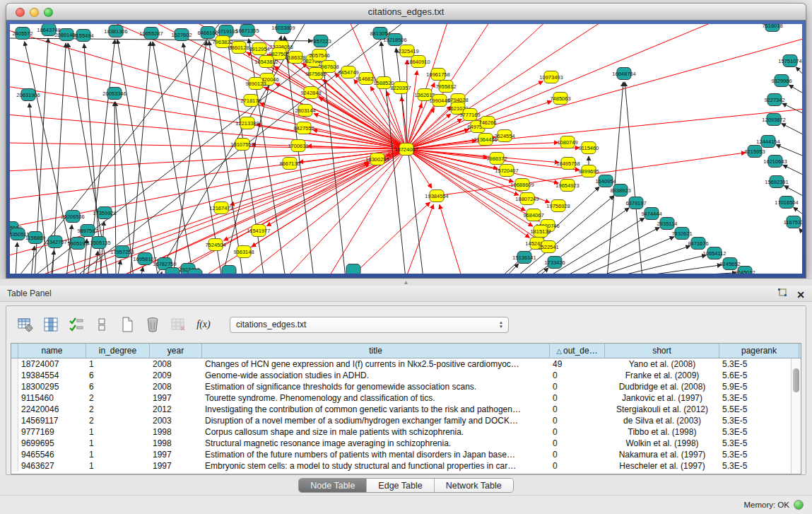 This screenshot has height=514, width=812. Describe the element at coordinates (376, 421) in the screenshot. I see `cell-title: Disruption of a novel member of a sodium…` at that location.